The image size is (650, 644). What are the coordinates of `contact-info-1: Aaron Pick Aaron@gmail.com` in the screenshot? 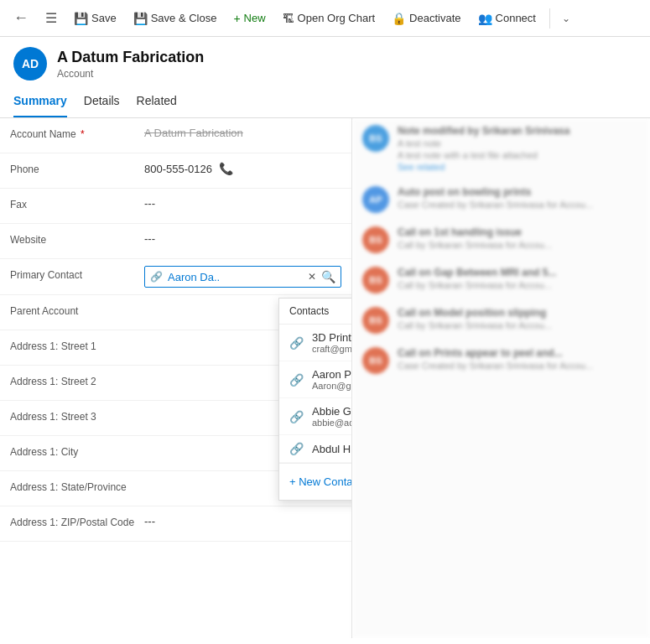 It's located at (332, 379).